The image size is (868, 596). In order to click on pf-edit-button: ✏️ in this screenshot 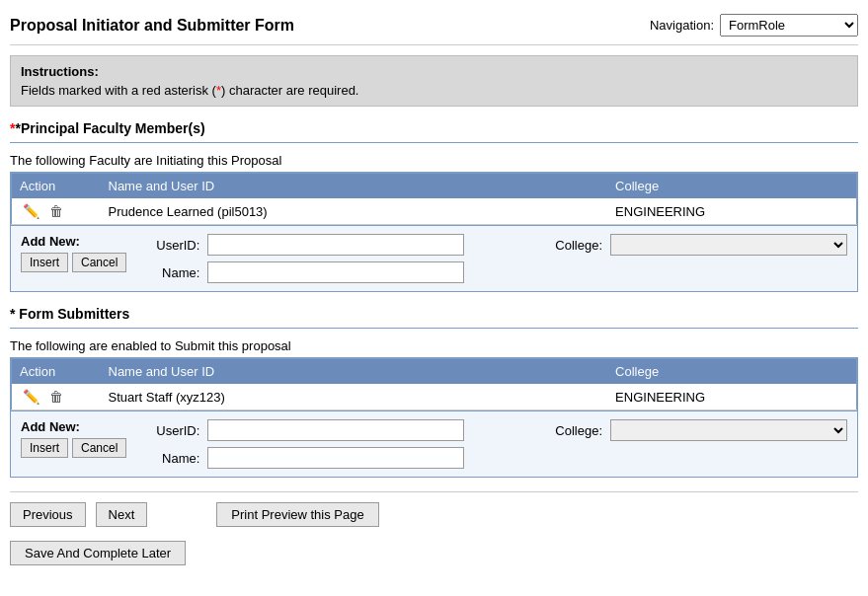, I will do `click(32, 211)`.